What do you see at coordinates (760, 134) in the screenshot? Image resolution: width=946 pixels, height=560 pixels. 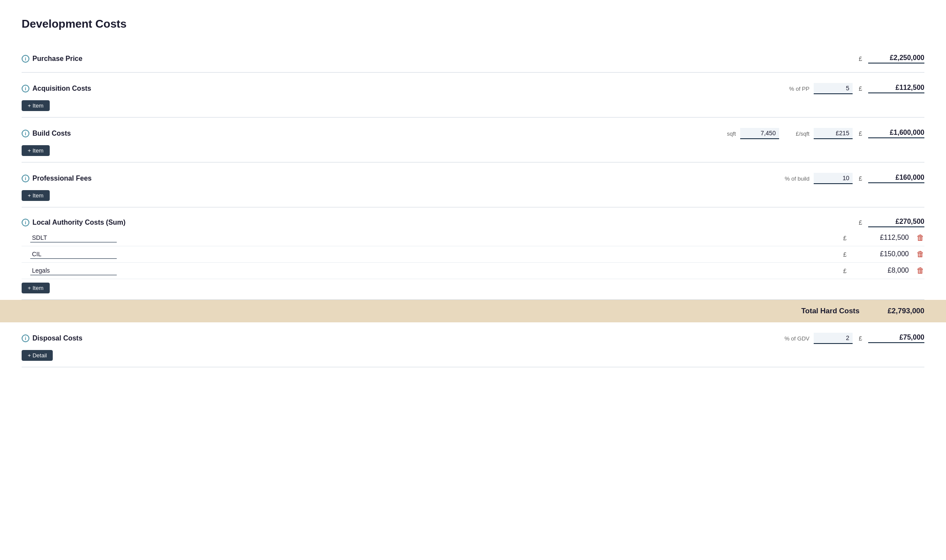 I see `build-sqft-input` at bounding box center [760, 134].